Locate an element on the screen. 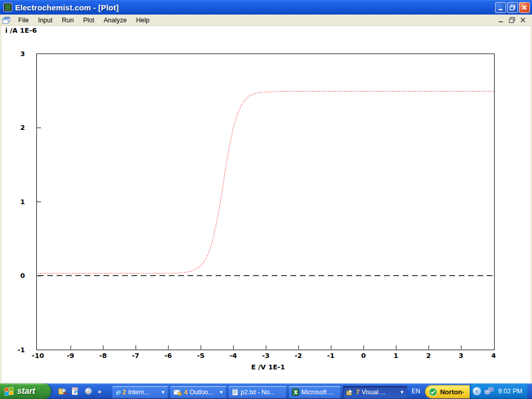 The width and height of the screenshot is (532, 399). window-group-count: 4 is located at coordinates (186, 392).